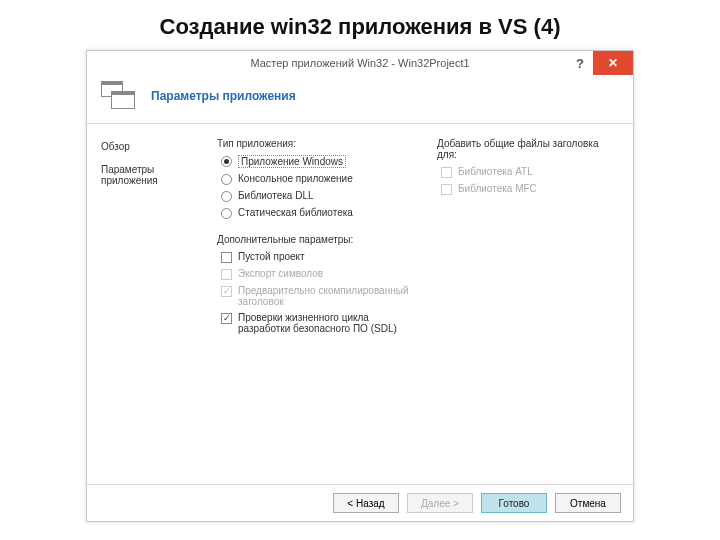 The image size is (720, 540). I want to click on radio-label: Статическая библиотека, so click(296, 212).